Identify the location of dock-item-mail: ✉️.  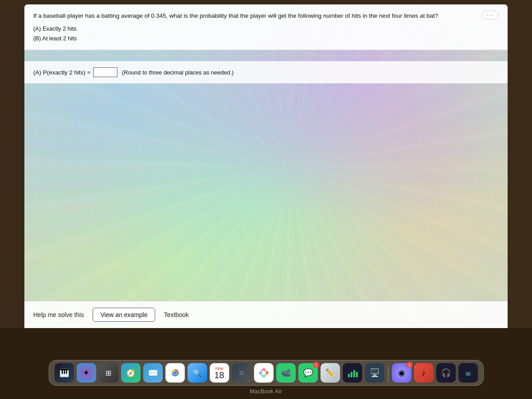
(153, 373).